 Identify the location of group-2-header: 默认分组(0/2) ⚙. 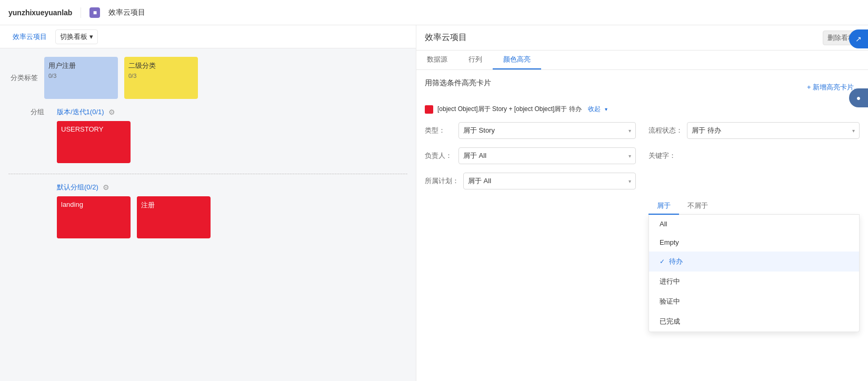
(232, 187).